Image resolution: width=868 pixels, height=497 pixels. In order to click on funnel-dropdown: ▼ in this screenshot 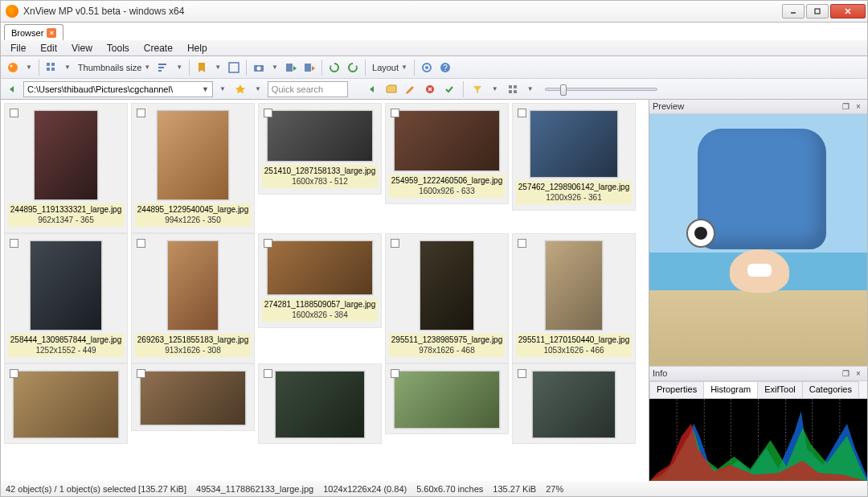, I will do `click(495, 89)`.